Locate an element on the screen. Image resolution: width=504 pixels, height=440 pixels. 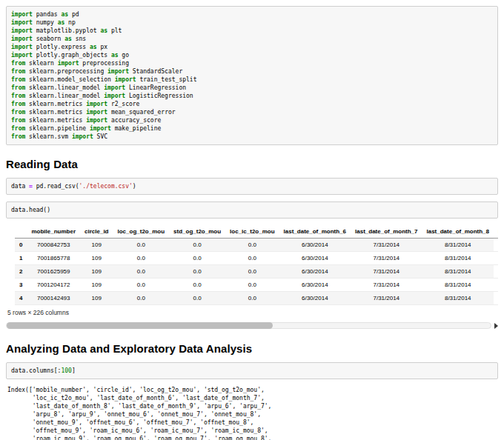
code-line: import pandas as pd is located at coordinates (252, 15).